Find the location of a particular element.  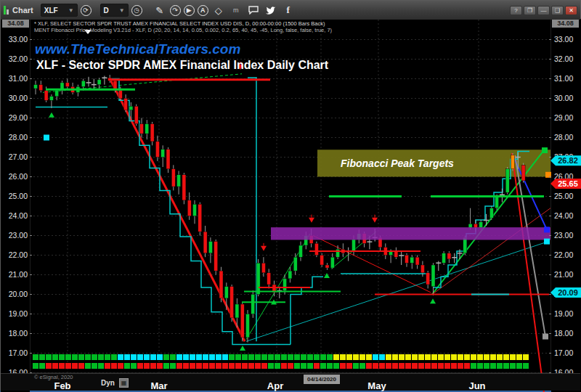

play-icon: ▶ is located at coordinates (189, 10).